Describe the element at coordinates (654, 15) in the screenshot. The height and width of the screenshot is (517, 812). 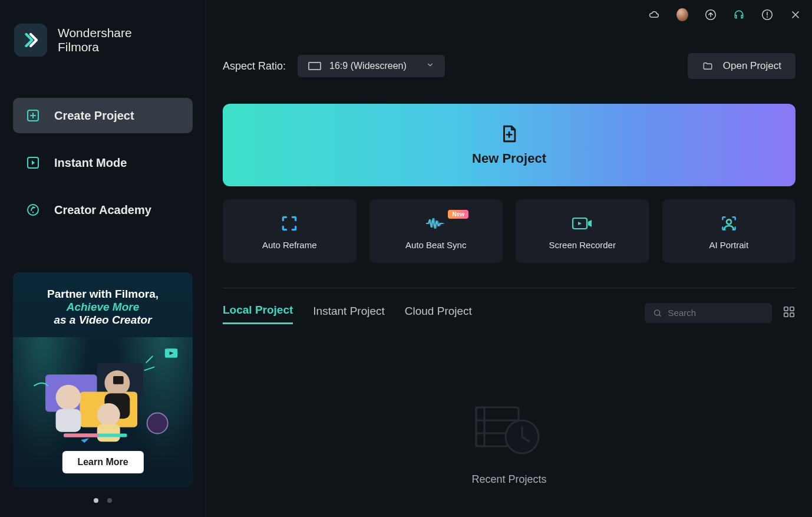
I see `cloud-icon` at that location.